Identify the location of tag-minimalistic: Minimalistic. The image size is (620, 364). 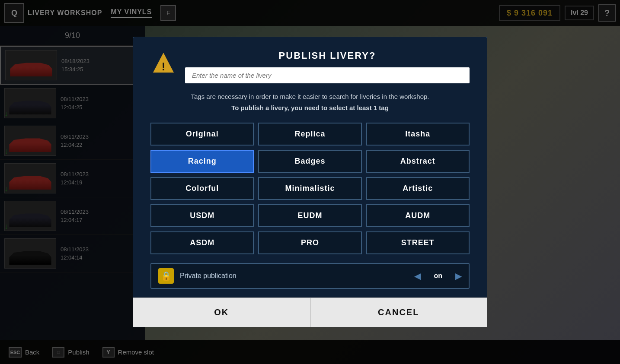
(310, 188).